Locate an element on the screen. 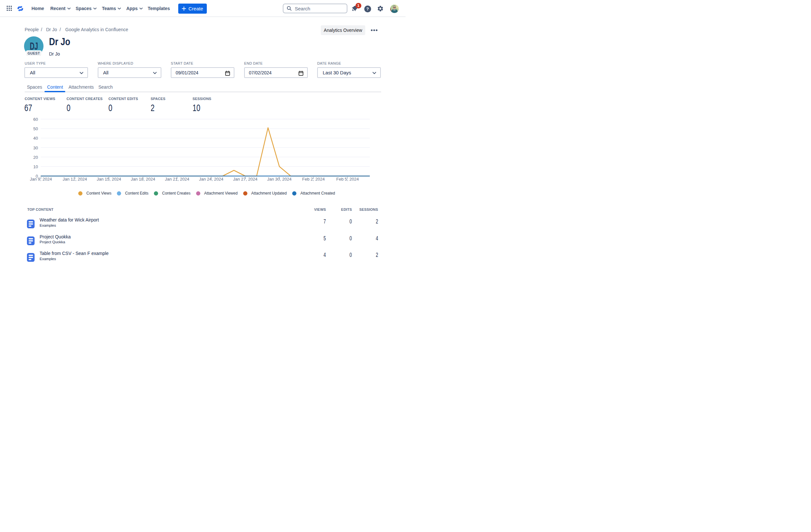 Image resolution: width=811 pixels, height=532 pixels. svg-text: Feb 5, 2024 is located at coordinates (348, 179).